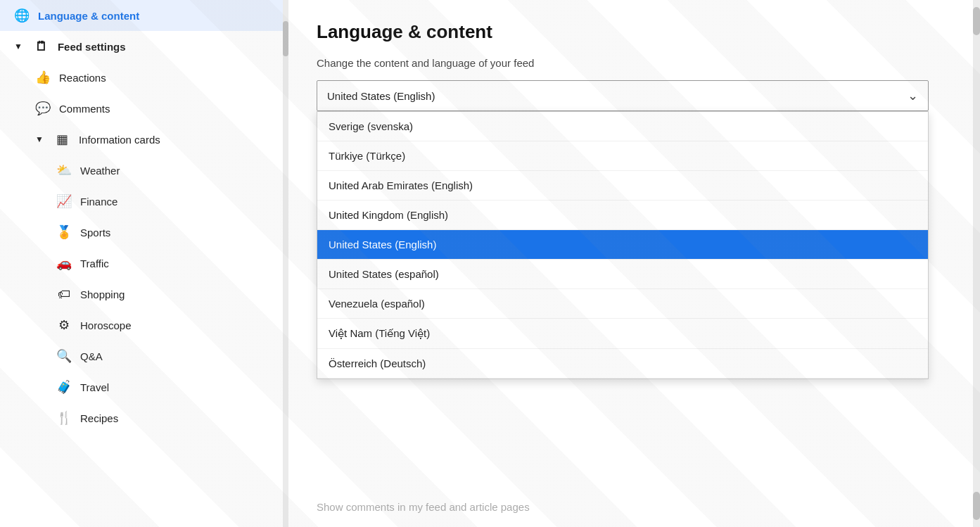 This screenshot has width=980, height=527. I want to click on sidebar-item-label: Information cards, so click(120, 139).